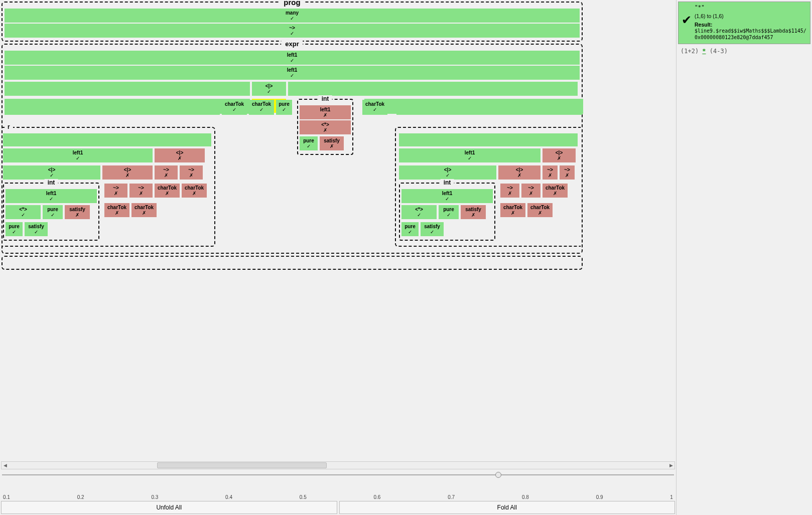  What do you see at coordinates (448, 183) in the screenshot?
I see `group-label-int-right: int` at bounding box center [448, 183].